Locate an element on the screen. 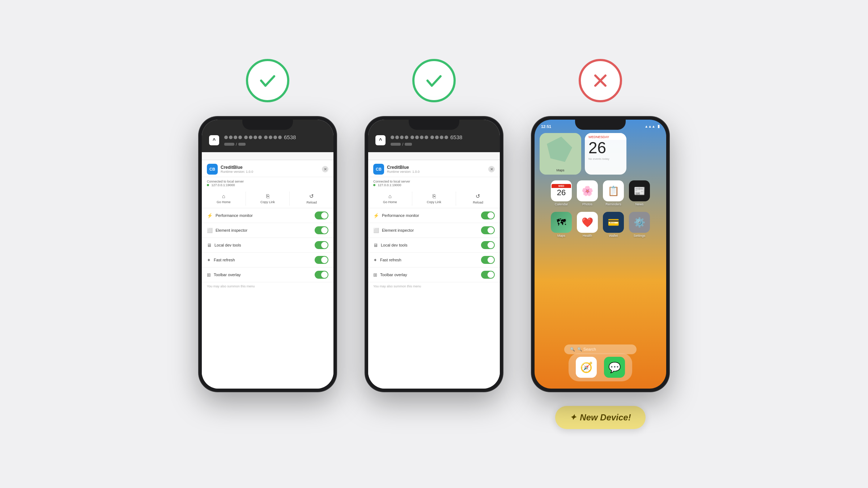 The image size is (868, 488). ios-app-row-1: WED 26 Calendar 🌸 Photos 📋 Reminders is located at coordinates (600, 193).